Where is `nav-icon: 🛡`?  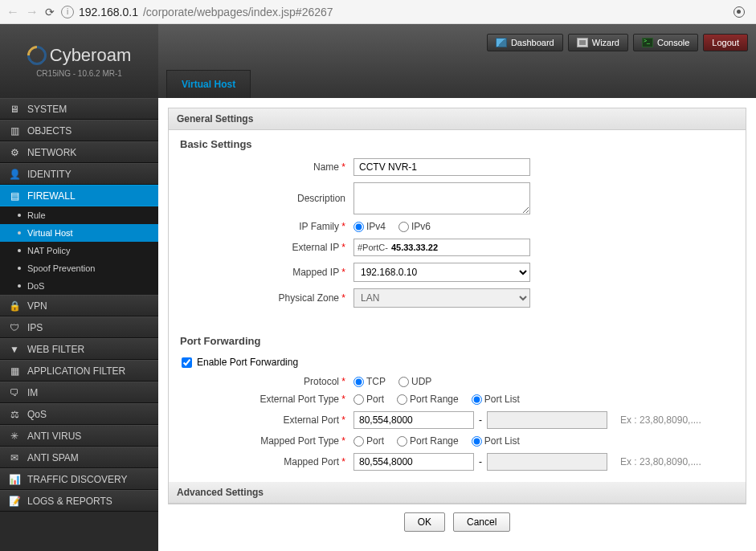
nav-icon: 🛡 is located at coordinates (14, 328).